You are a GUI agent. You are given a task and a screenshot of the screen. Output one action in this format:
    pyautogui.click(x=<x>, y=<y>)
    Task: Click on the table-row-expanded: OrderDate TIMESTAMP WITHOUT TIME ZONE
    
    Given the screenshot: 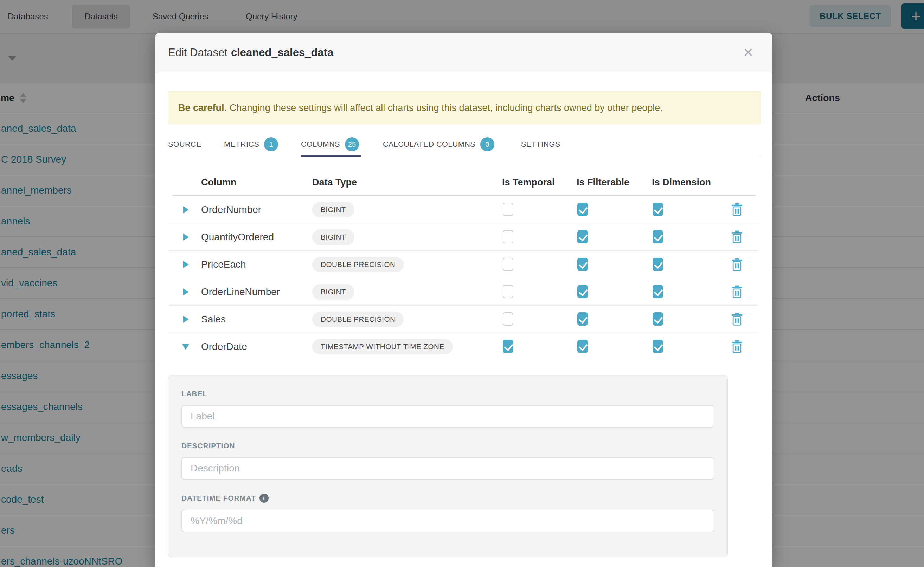 What is the action you would take?
    pyautogui.click(x=463, y=346)
    